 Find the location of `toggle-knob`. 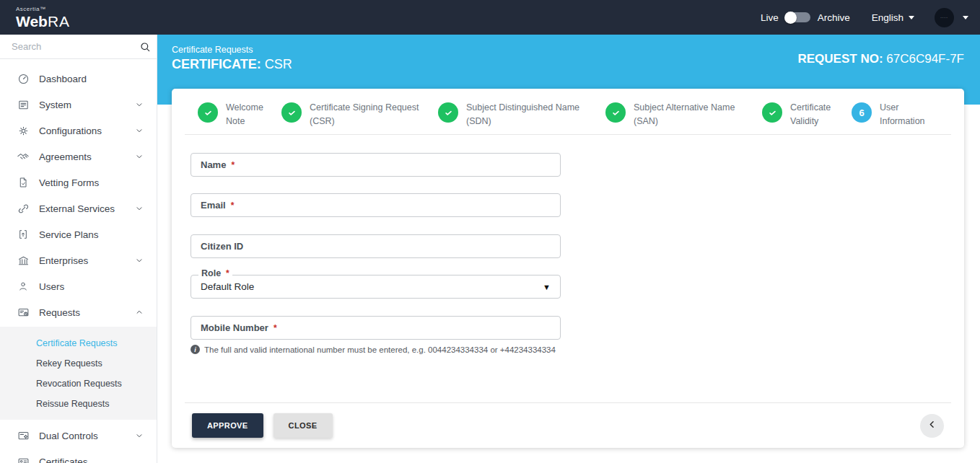

toggle-knob is located at coordinates (791, 17).